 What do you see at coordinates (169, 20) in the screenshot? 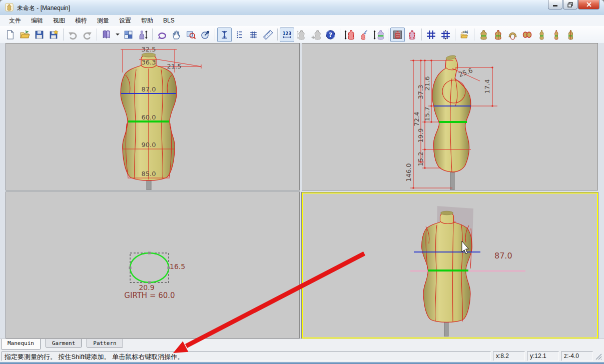
I see `menu-bls: BLS` at bounding box center [169, 20].